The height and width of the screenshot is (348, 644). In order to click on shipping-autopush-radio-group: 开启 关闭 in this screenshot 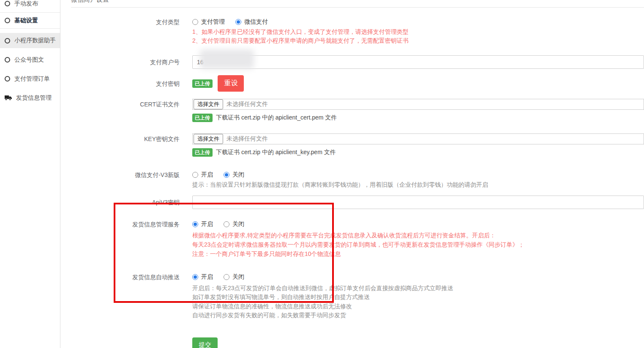, I will do `click(418, 277)`.